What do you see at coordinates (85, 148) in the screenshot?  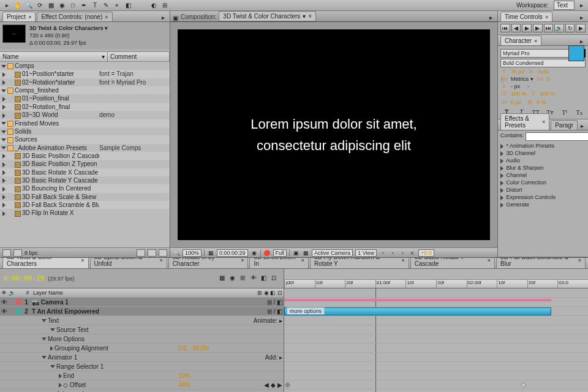 I see `project-item: _Adobe Animation PresetsSample Comps` at bounding box center [85, 148].